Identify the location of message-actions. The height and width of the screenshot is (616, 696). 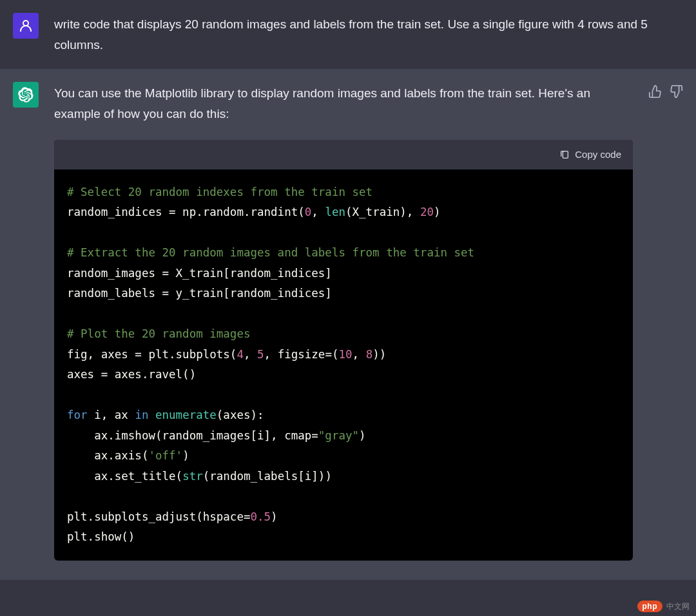
(666, 321).